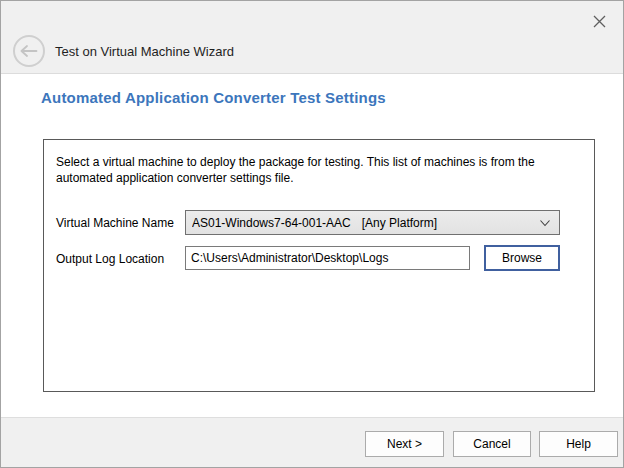 The height and width of the screenshot is (468, 624). Describe the element at coordinates (404, 444) in the screenshot. I see `next-button: Next >` at that location.